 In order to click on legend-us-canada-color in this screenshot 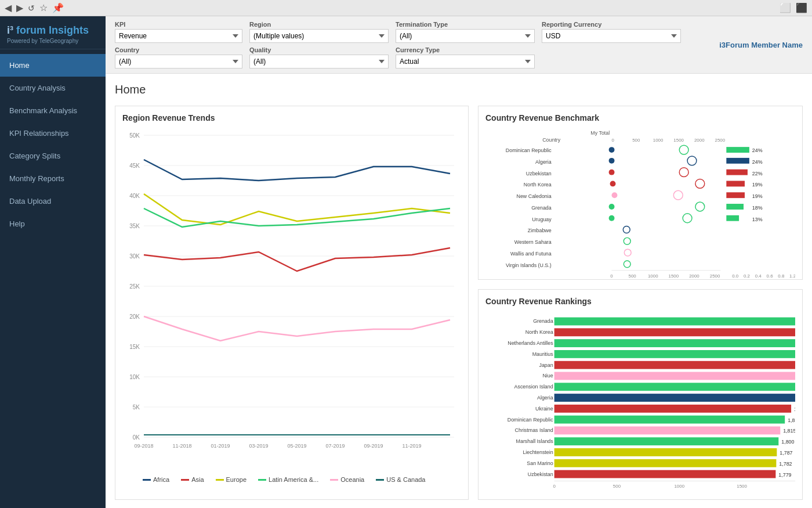, I will do `click(380, 480)`.